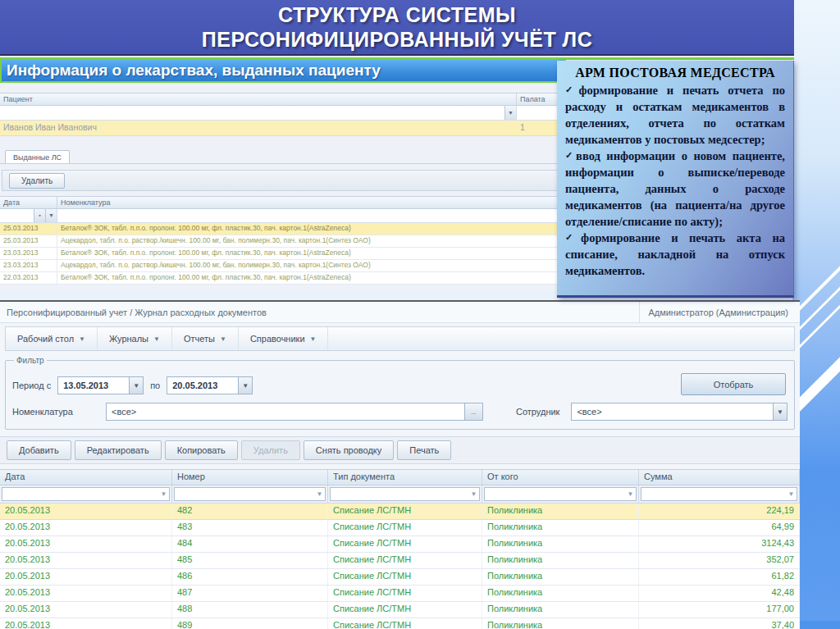  I want to click on column-header-3: Тип документа, so click(405, 477).